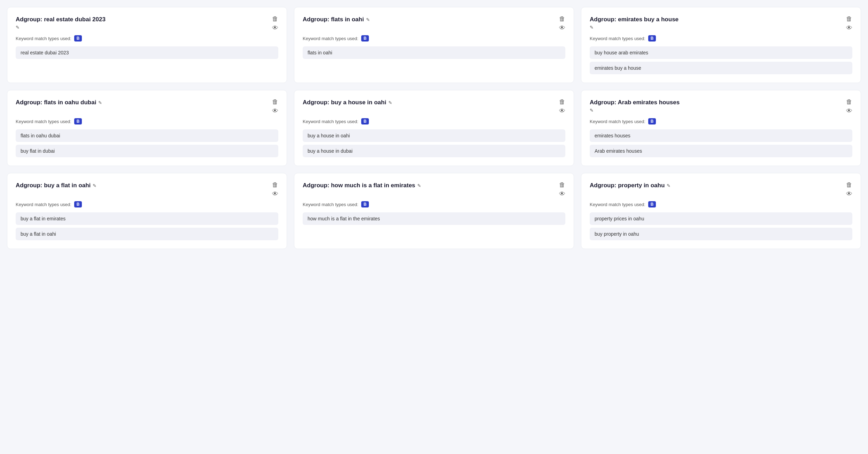 The height and width of the screenshot is (454, 868). I want to click on match-type-label-flats-in-oahu-dubai: Keyword match types used:, so click(44, 121).